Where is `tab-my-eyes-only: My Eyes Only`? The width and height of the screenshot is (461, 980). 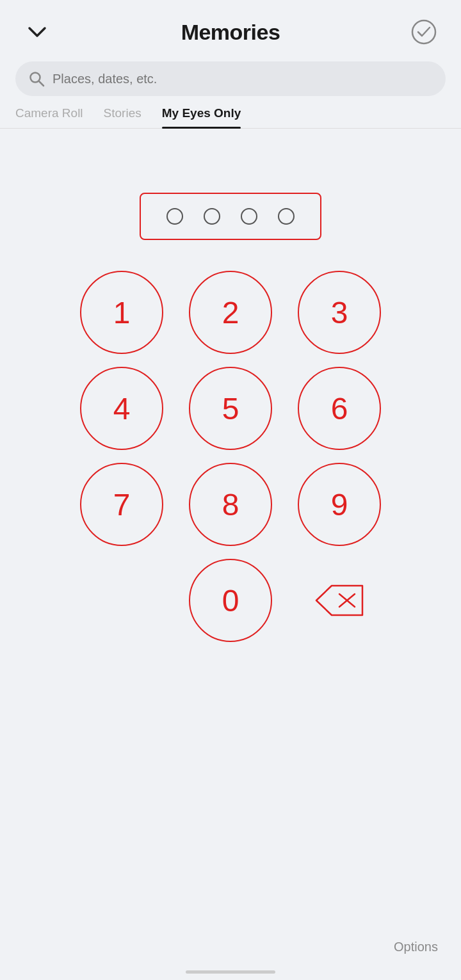 tab-my-eyes-only: My Eyes Only is located at coordinates (202, 117).